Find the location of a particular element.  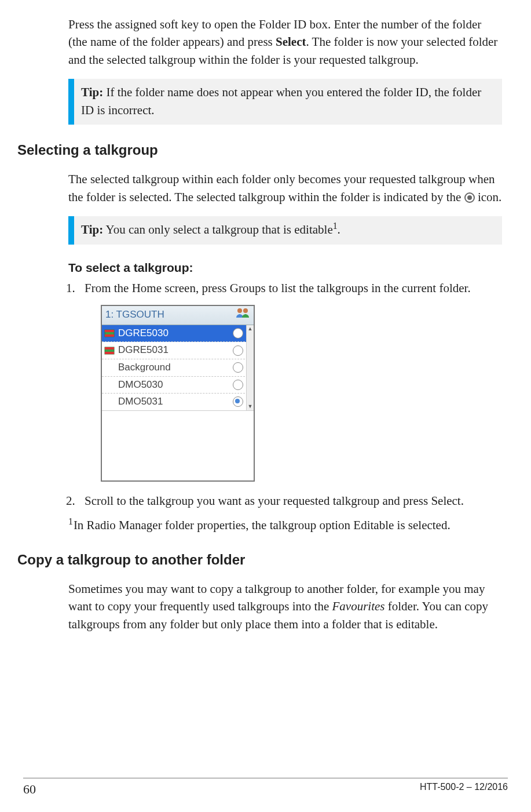

selecting-pre: The selected talkgroup within each folde… is located at coordinates (281, 188).